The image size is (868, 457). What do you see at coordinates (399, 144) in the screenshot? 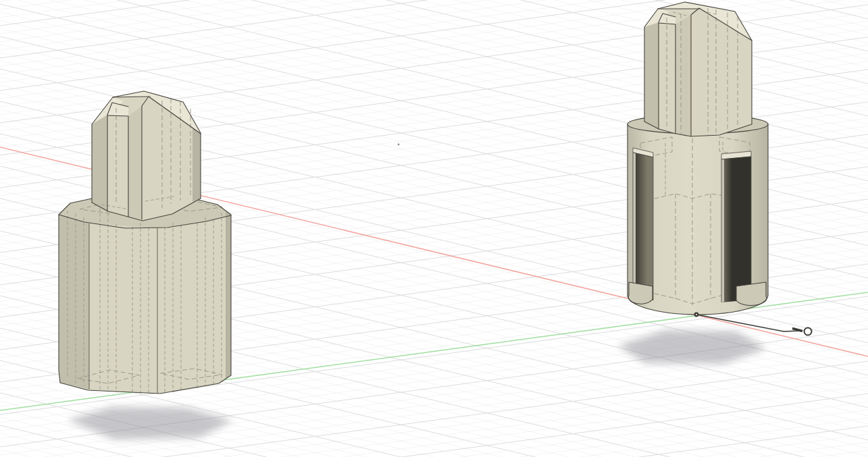
I see `view-pivot-dot` at bounding box center [399, 144].